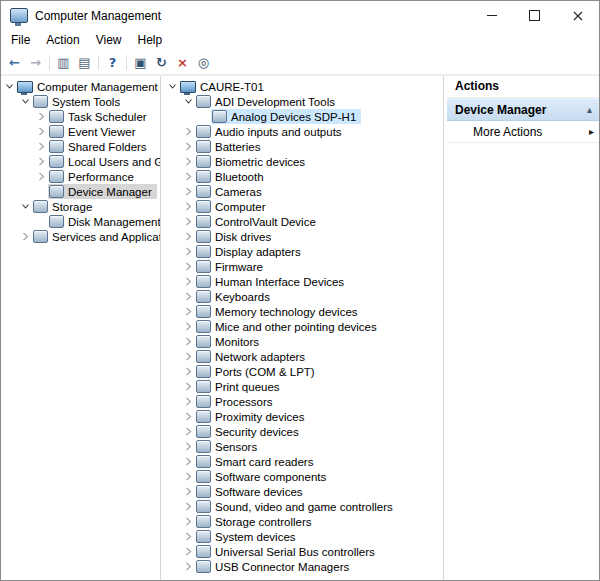 The width and height of the screenshot is (600, 581). I want to click on back-button: ←, so click(14, 62).